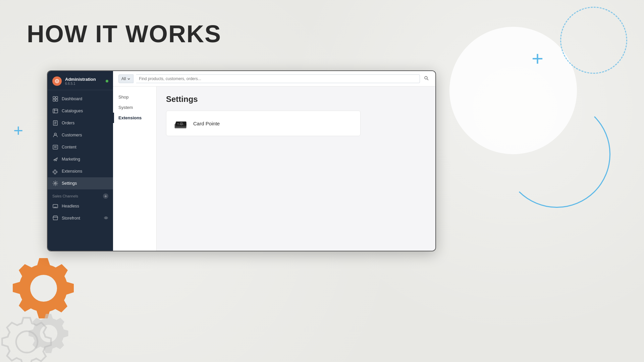  I want to click on add-sales-channel-button: +, so click(106, 196).